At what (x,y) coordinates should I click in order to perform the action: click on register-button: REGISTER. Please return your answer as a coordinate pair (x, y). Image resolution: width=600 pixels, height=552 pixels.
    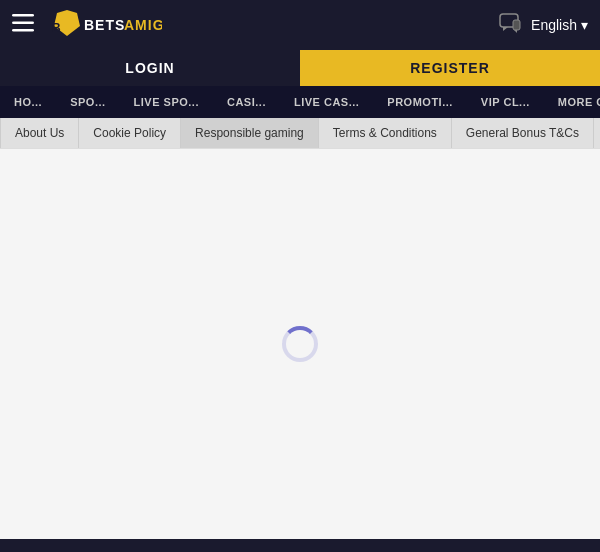
    Looking at the image, I should click on (450, 68).